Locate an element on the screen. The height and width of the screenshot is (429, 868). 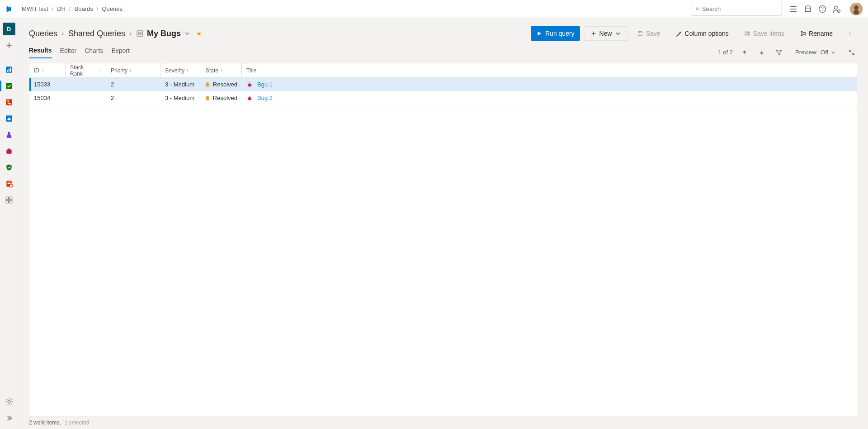
table-header: ID↑ Stack Rank↑ Priority↑ Severity↑ Stat… is located at coordinates (443, 71).